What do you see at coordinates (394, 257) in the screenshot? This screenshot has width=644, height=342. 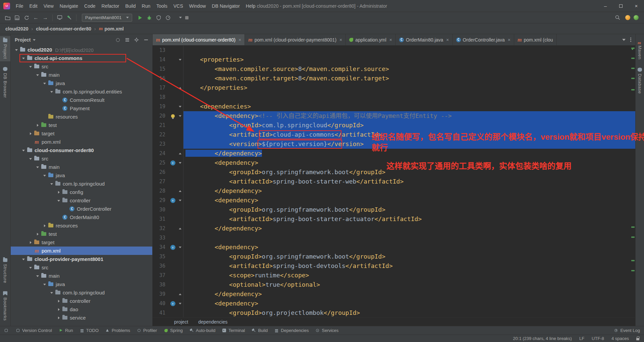 I see `code-line-35: 35 <groupId>org.springframework.boot</gr…` at bounding box center [394, 257].